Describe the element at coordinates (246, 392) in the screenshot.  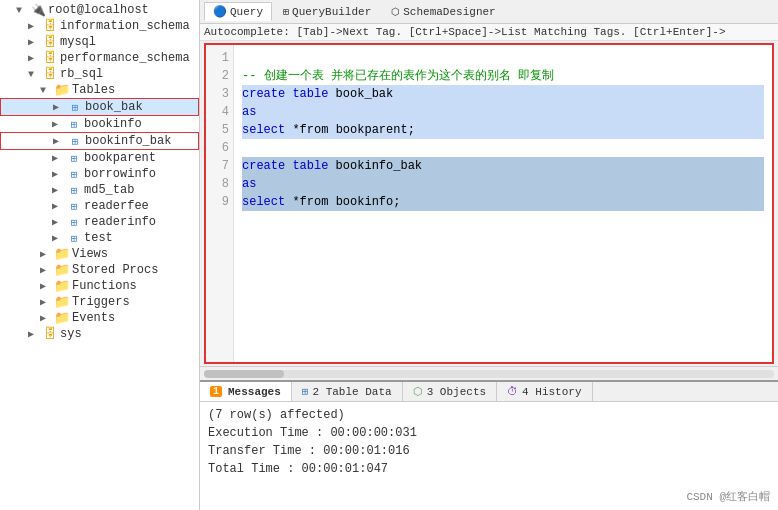
I see `result-tab-messages: 1 Messages` at that location.